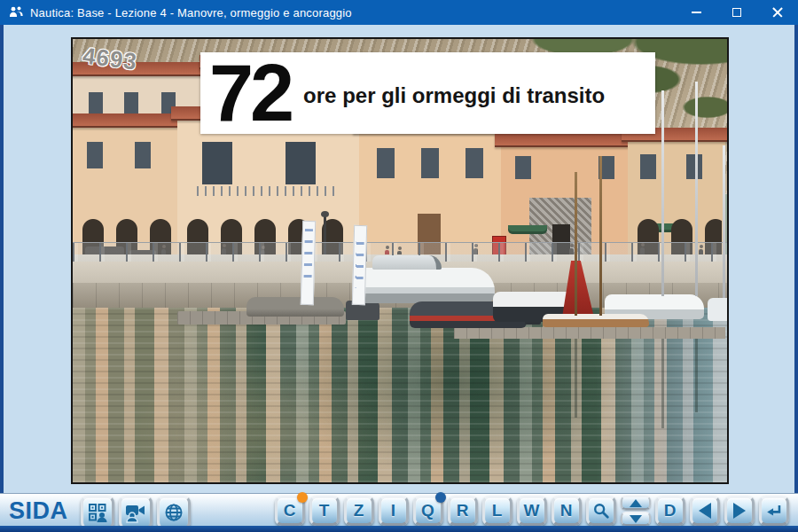  Describe the element at coordinates (705, 511) in the screenshot. I see `previous-button` at that location.